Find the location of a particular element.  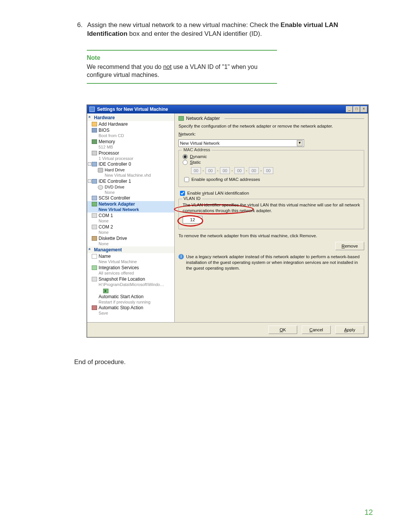

enable-spoofing-row: Enable spoofing of MAC addresses is located at coordinates (272, 180).